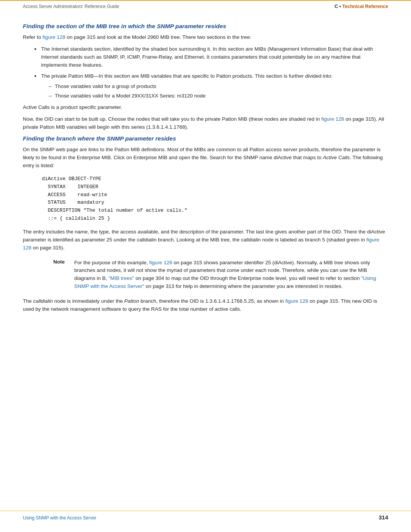 The width and height of the screenshot is (411, 532). I want to click on section2-intro: On the SNMP web page are links to the Pa…, so click(206, 158).